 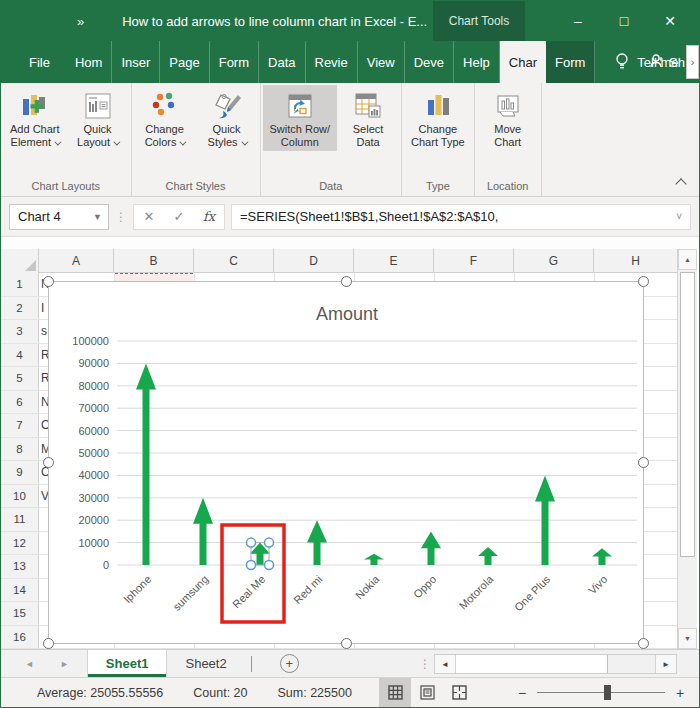 I want to click on quick-layout-button: Quick Layout, so click(x=98, y=118).